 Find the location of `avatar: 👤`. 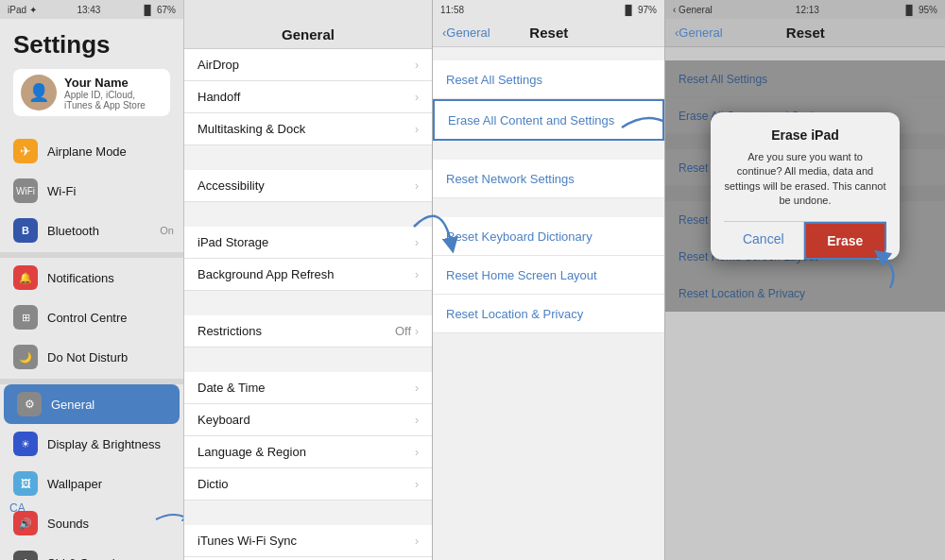

avatar: 👤 is located at coordinates (39, 93).